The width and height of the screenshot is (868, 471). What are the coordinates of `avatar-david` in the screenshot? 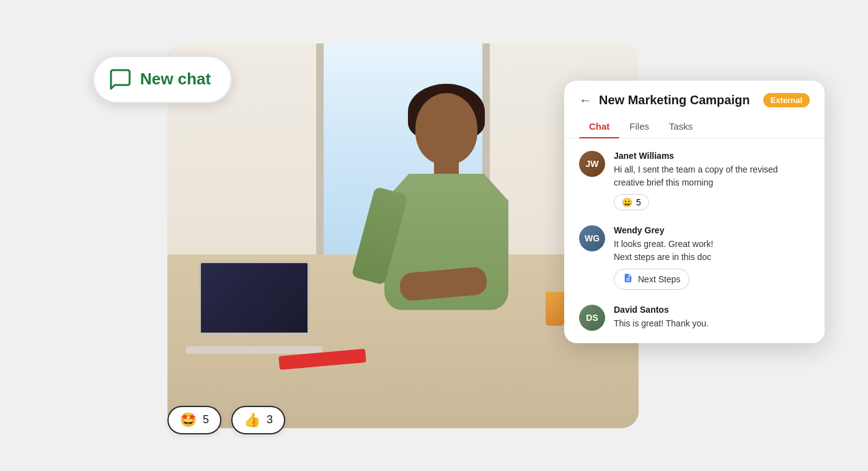 It's located at (592, 318).